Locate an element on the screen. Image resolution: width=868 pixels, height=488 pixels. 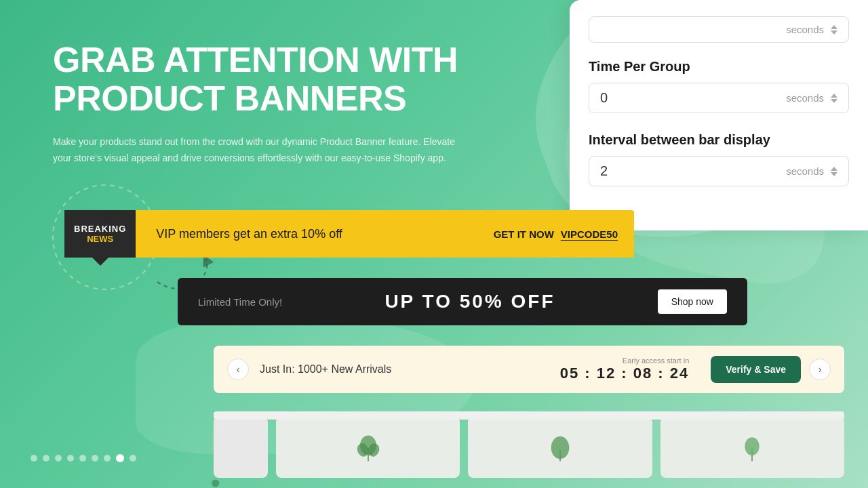
limited-time-text: Limited Time Only! is located at coordinates (240, 302).